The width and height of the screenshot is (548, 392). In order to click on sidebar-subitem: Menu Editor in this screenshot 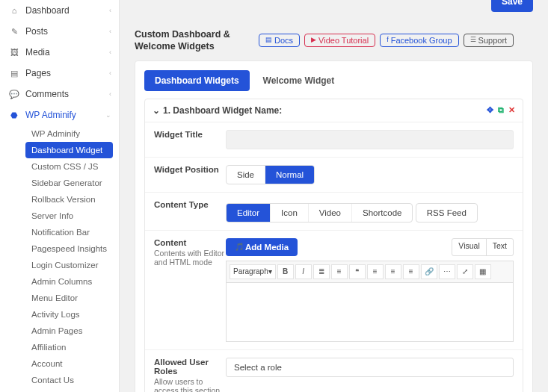, I will do `click(72, 298)`.